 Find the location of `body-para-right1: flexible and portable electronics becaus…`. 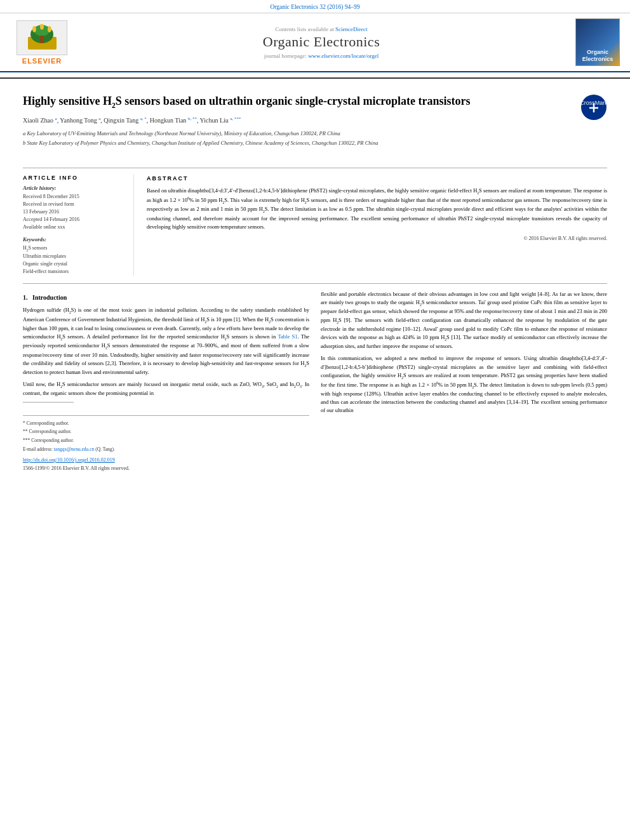

body-para-right1: flexible and portable electronics becaus… is located at coordinates (464, 320).